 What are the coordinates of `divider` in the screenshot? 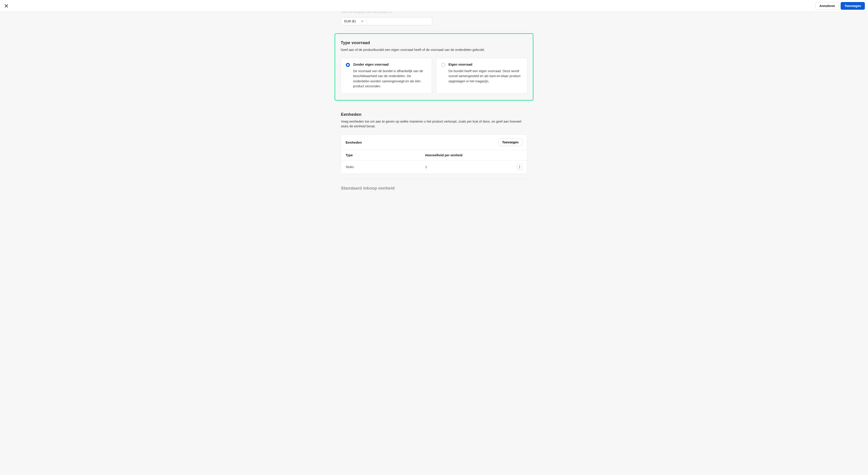 It's located at (434, 31).